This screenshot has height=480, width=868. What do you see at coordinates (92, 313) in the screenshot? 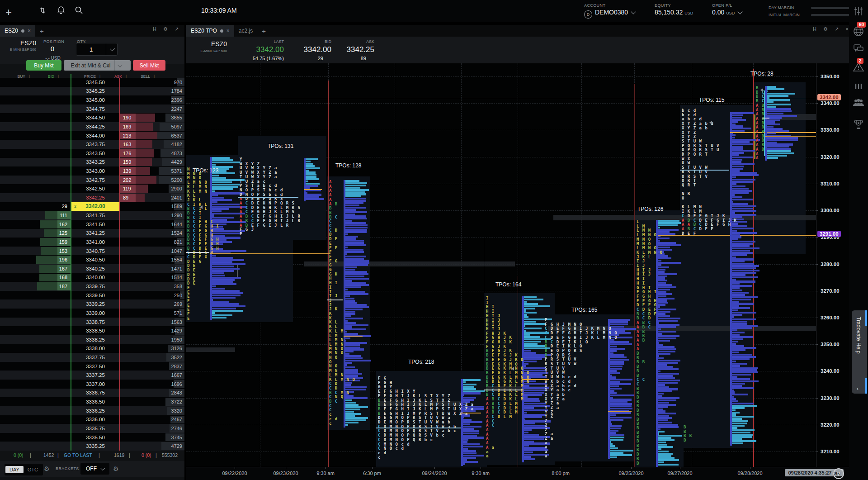
I see `dom-row: 5713339.00` at bounding box center [92, 313].